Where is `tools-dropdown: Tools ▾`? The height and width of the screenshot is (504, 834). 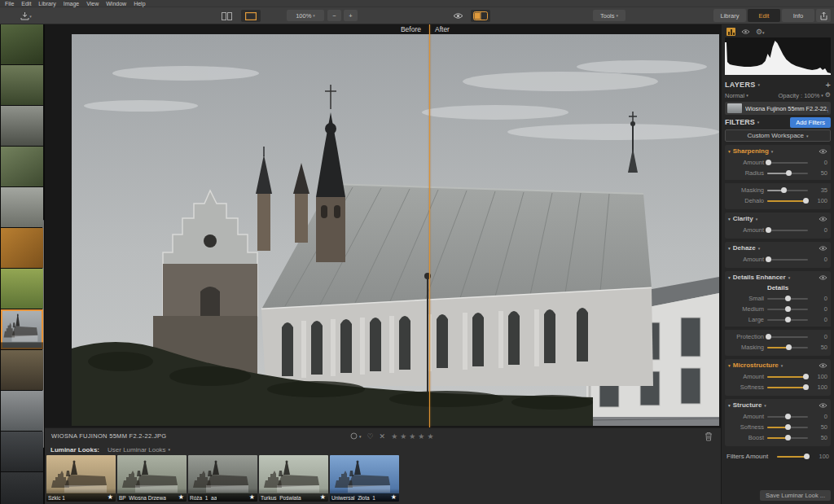 tools-dropdown: Tools ▾ is located at coordinates (609, 15).